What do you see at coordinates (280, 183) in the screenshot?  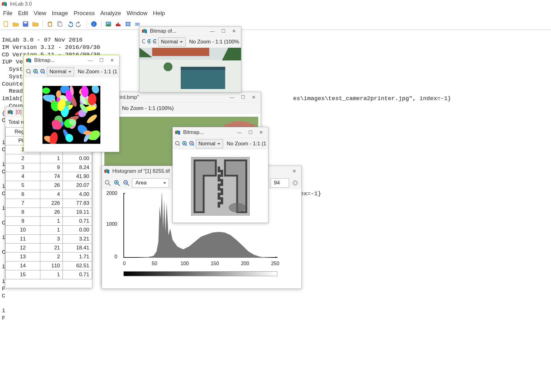 I see `histogram-max-field: 94` at bounding box center [280, 183].